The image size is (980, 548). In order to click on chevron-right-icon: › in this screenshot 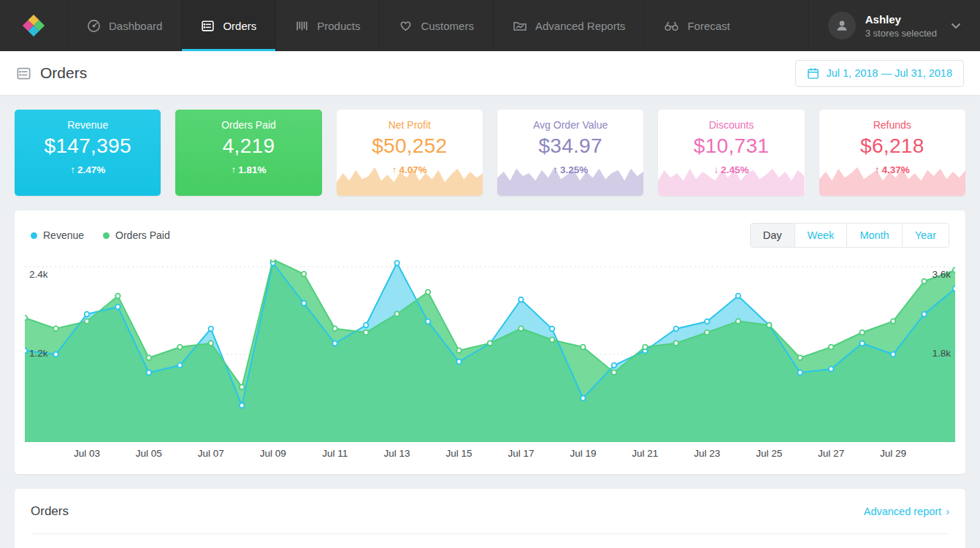, I will do `click(948, 511)`.